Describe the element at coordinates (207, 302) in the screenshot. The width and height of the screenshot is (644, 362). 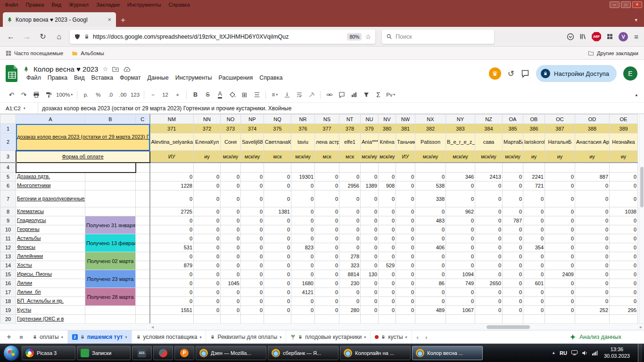
I see `cell-18-NN: 0` at that location.